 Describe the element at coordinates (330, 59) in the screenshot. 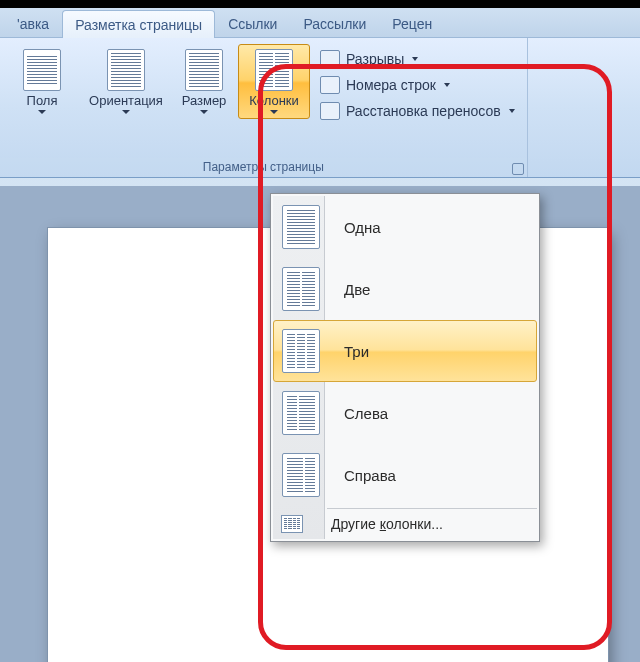

I see `breaks-icon` at that location.